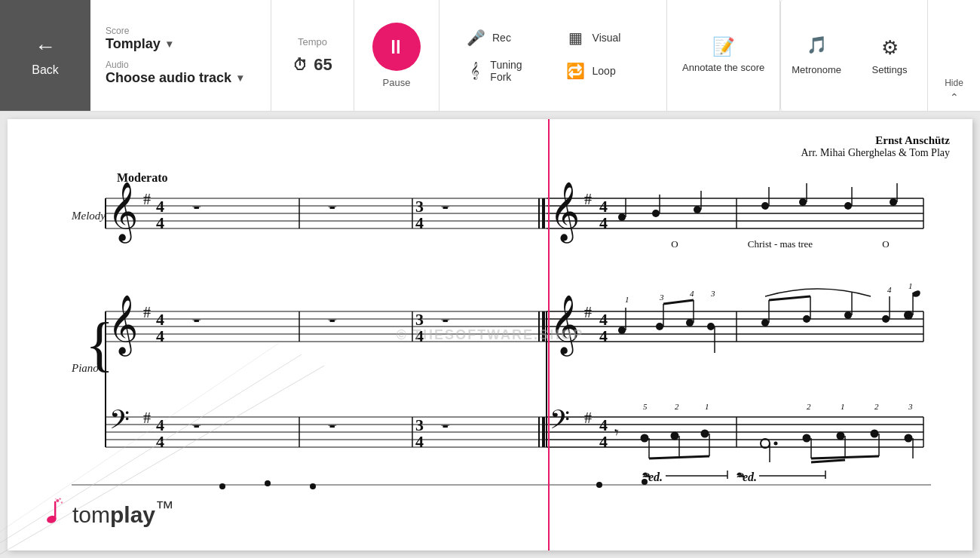 The image size is (980, 558). Describe the element at coordinates (476, 38) in the screenshot. I see `mic-icon: 🎤` at that location.